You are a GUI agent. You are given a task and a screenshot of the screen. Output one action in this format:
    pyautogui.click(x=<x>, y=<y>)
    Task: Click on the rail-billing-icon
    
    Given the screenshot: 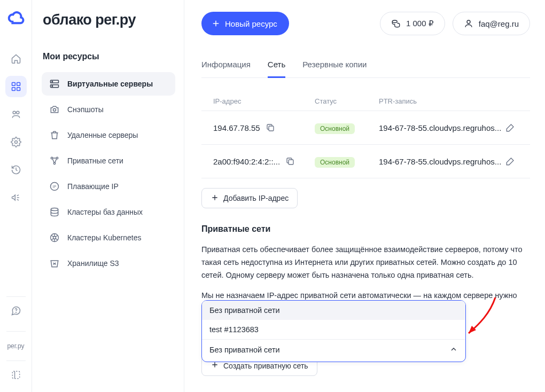 What is the action you would take?
    pyautogui.click(x=16, y=114)
    